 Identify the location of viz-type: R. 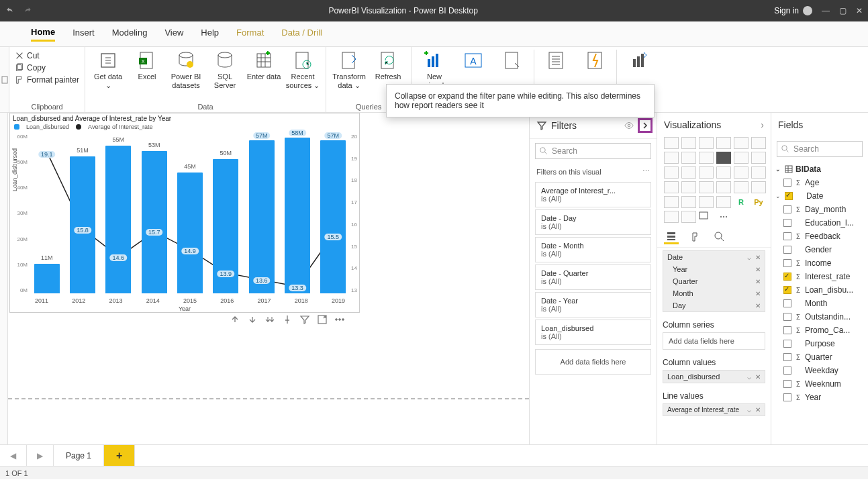
(741, 202).